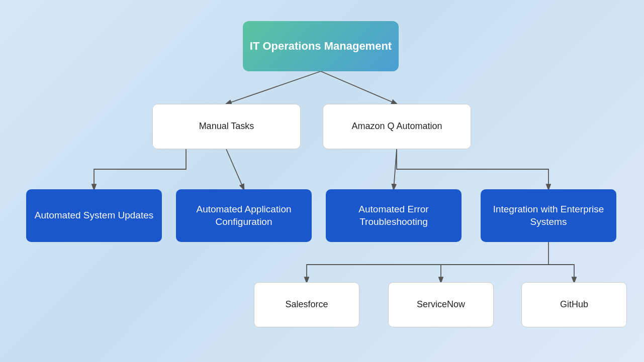 The image size is (644, 362). Describe the element at coordinates (227, 127) in the screenshot. I see `manual-label: Manual Tasks` at that location.